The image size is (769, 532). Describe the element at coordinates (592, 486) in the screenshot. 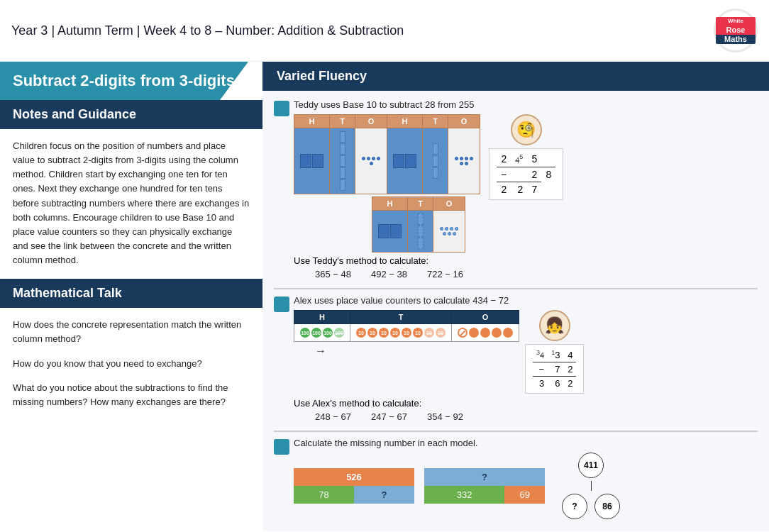

I see `tree-line-top` at that location.